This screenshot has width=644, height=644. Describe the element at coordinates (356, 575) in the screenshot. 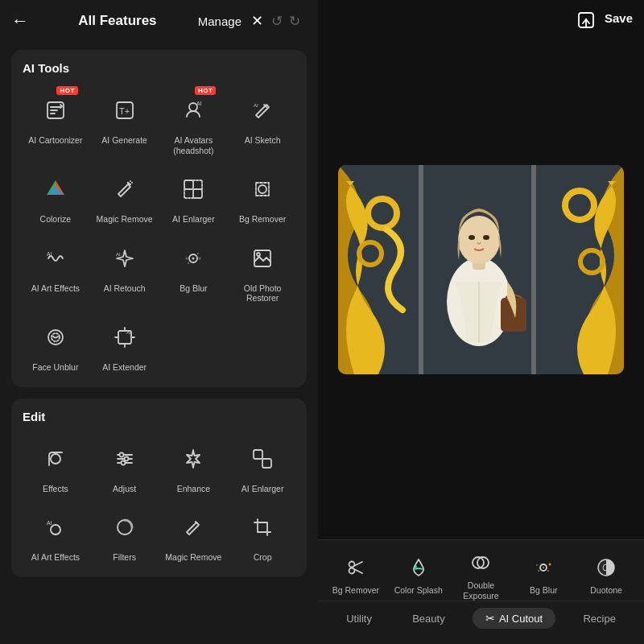

I see `strip-bg-remover: Bg Remover` at that location.